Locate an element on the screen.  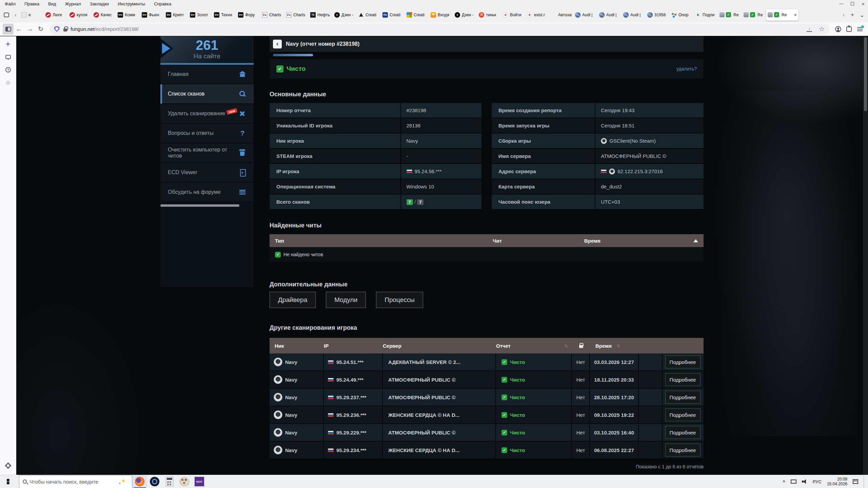
collapse-chevron-icon is located at coordinates (696, 241).